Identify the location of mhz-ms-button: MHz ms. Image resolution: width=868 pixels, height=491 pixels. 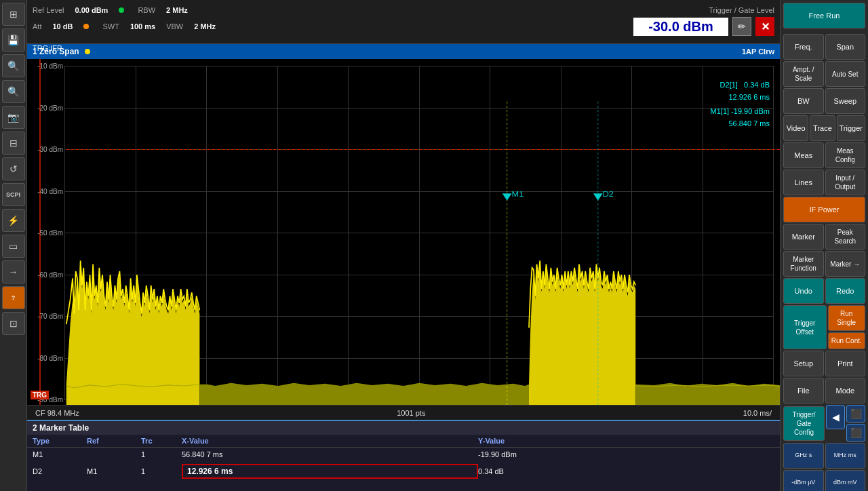
(846, 456).